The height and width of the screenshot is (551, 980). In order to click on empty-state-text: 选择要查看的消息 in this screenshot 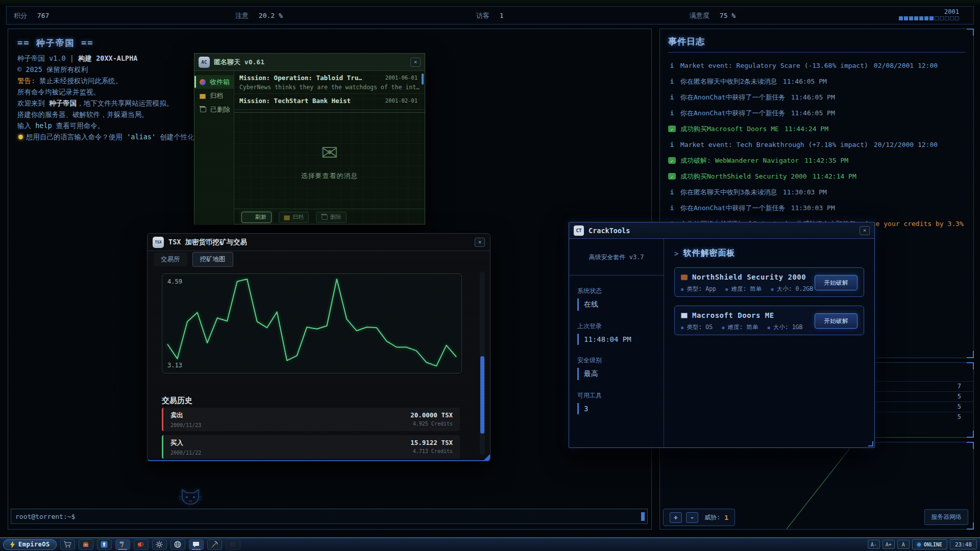, I will do `click(329, 176)`.